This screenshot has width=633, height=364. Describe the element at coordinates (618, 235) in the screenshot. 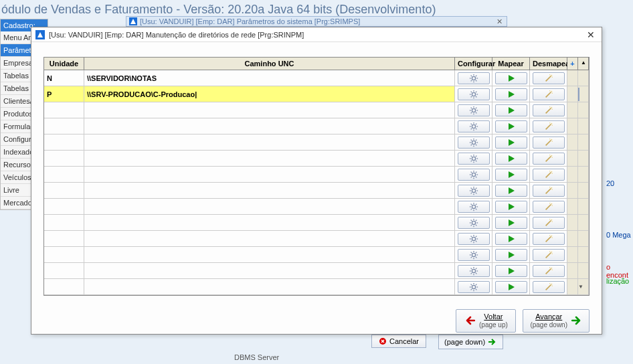

I see `bg-fragment: 0 Mega` at that location.